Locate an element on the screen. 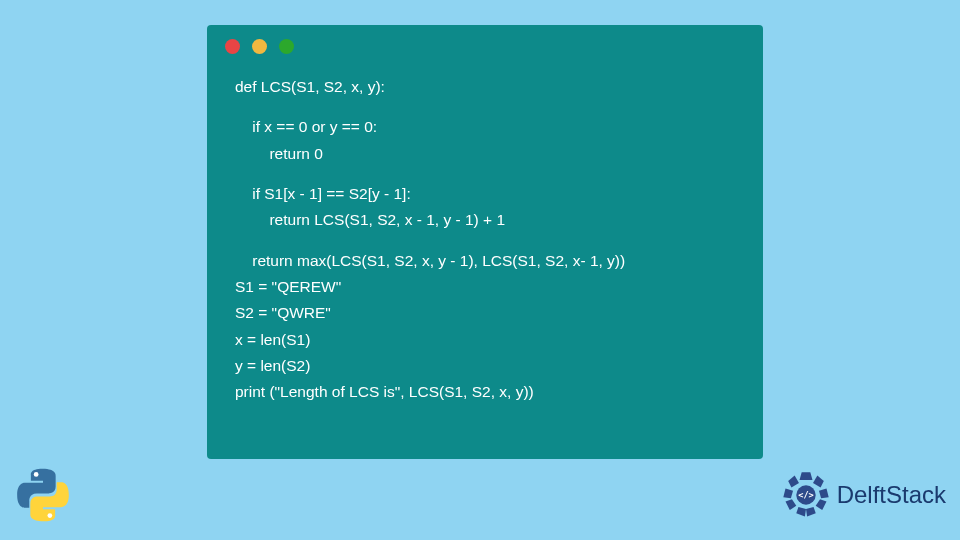  code-line: return 0 is located at coordinates (485, 154).